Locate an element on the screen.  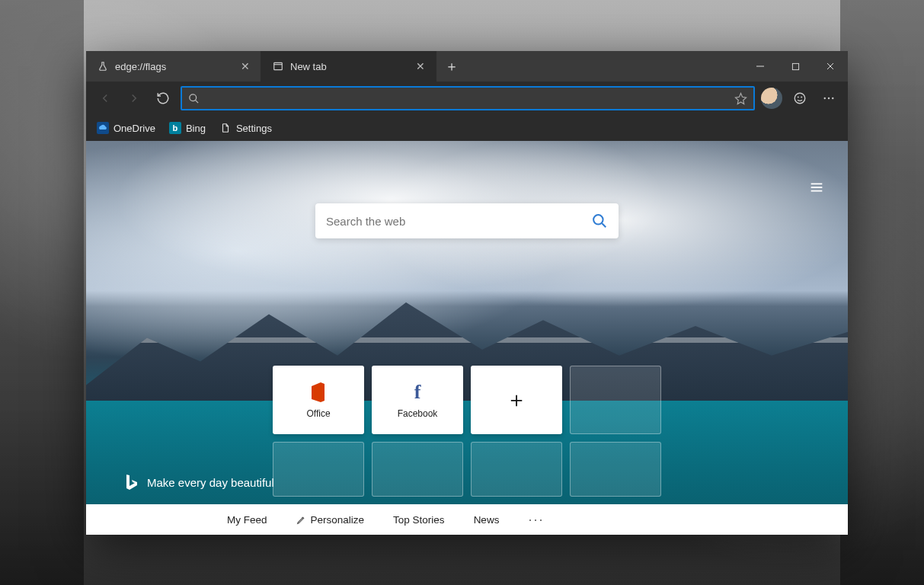
add-tile-button: ＋ is located at coordinates (516, 400).